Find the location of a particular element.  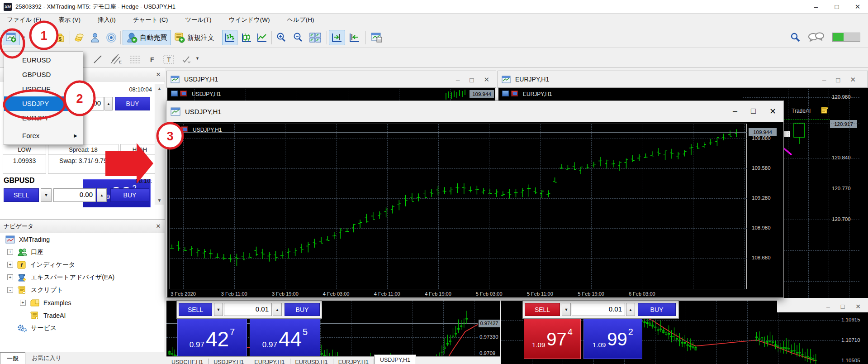

navigator-item--: fインディケータ is located at coordinates (94, 265).